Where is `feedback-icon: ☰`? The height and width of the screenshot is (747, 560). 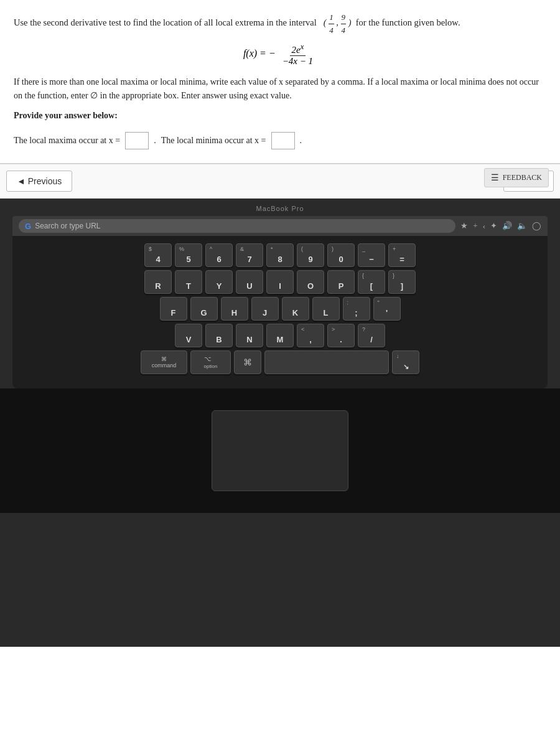
feedback-icon: ☰ is located at coordinates (495, 178).